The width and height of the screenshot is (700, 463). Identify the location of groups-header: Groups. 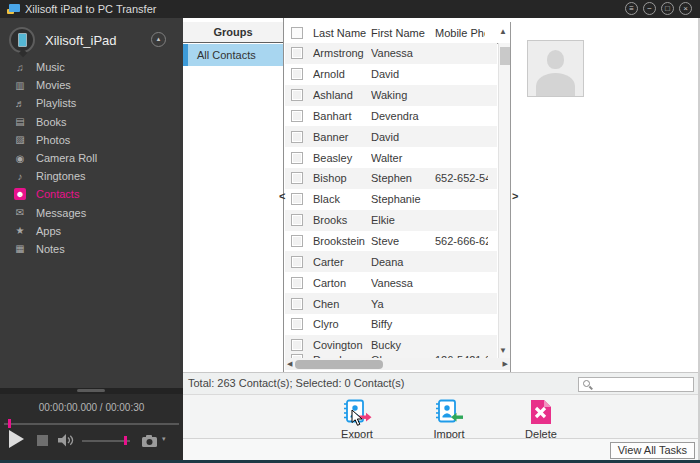
(233, 32).